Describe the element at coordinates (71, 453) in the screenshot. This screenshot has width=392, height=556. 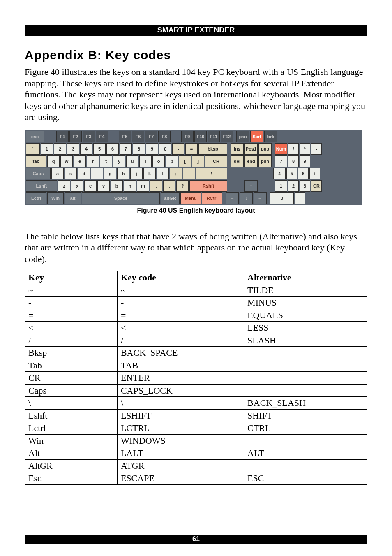
I see `cell-key: Alt` at that location.